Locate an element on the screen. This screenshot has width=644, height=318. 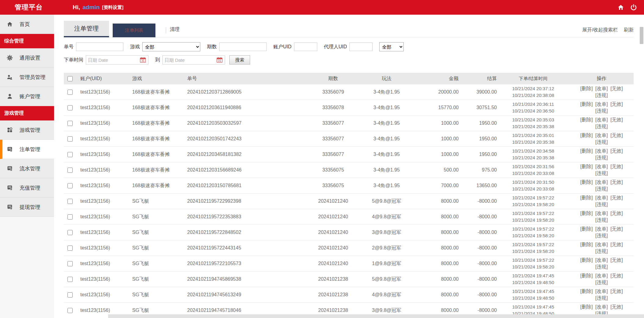
profile-settings-link: [资料设置] is located at coordinates (113, 7).